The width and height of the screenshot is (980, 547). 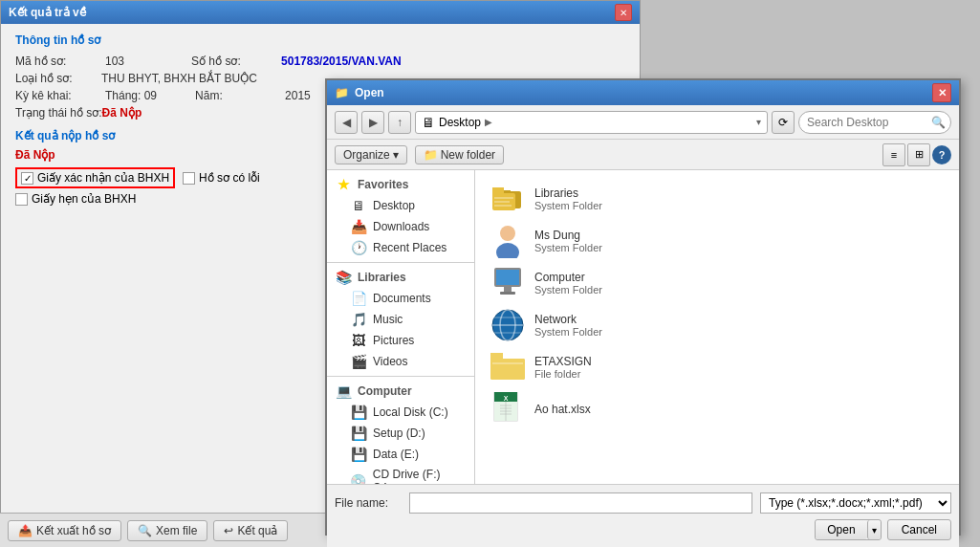 I want to click on list-item: ETAXSIGN File folder, so click(x=717, y=367).